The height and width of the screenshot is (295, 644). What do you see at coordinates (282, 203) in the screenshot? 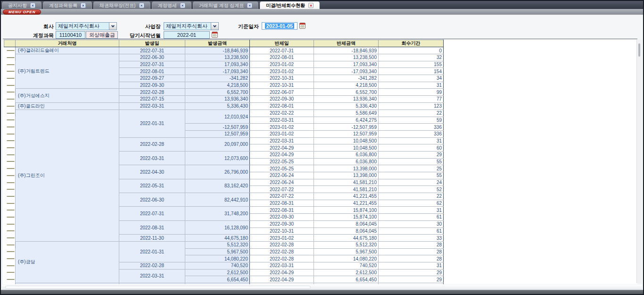
I see `cell-settle-date: 2022-08-31` at bounding box center [282, 203].